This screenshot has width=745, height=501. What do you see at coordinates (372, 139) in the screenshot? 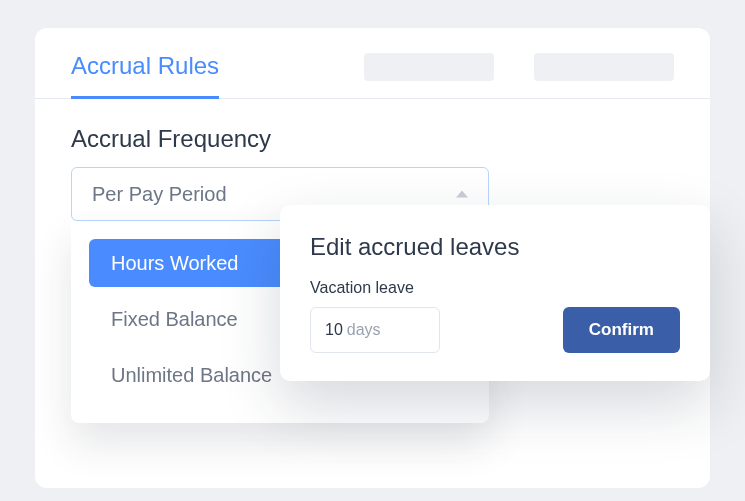
I see `section-title: Accrual Frequency` at bounding box center [372, 139].